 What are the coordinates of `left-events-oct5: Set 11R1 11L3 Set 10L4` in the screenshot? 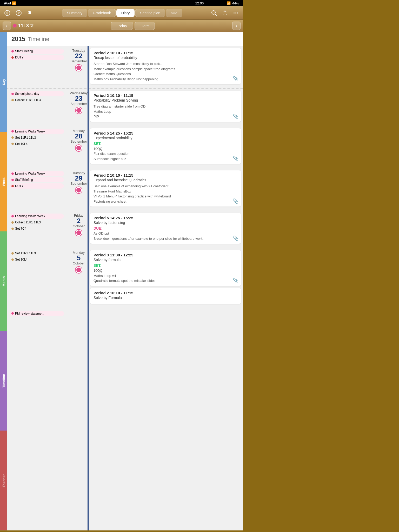 It's located at (38, 278).